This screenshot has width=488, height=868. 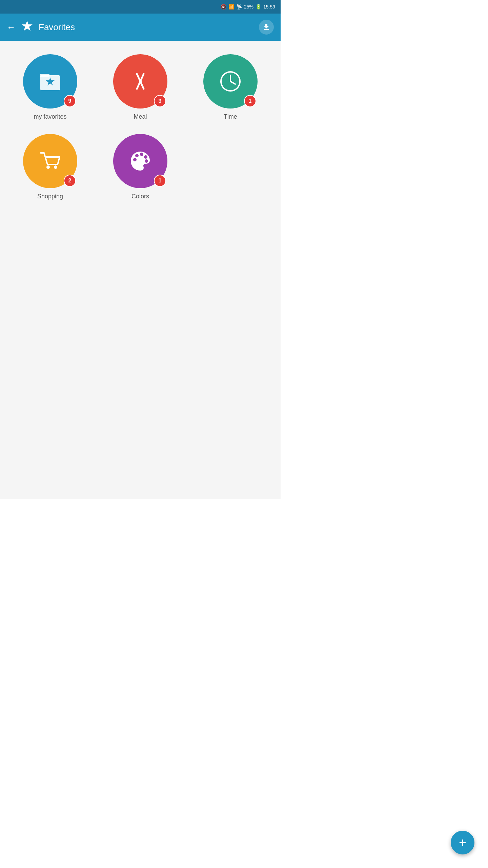 I want to click on app-bar: ← Favorites, so click(x=140, y=27).